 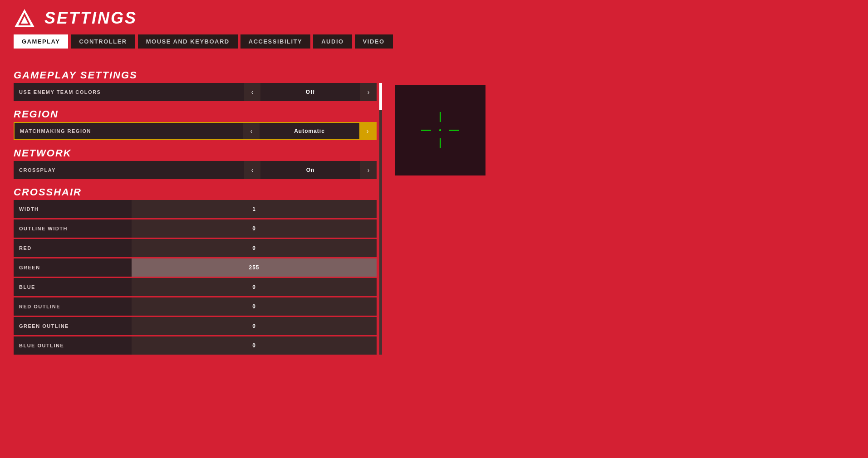 I want to click on red-value: 0, so click(x=254, y=248).